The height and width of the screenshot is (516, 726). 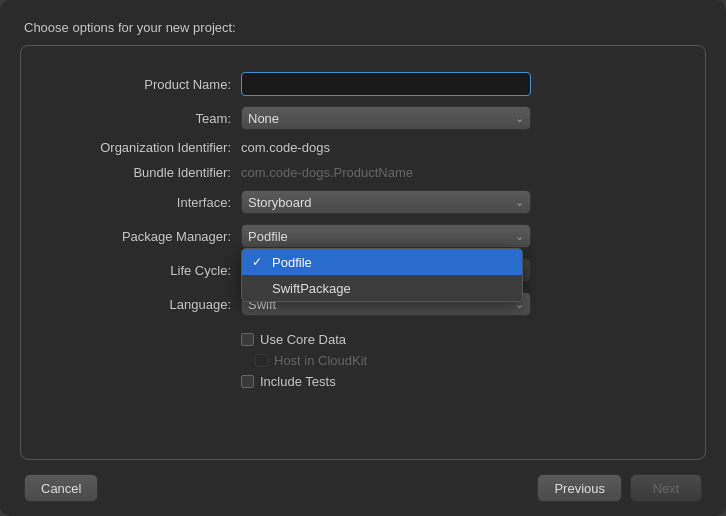 What do you see at coordinates (363, 488) in the screenshot?
I see `dialog-footer: Cancel Previous Next` at bounding box center [363, 488].